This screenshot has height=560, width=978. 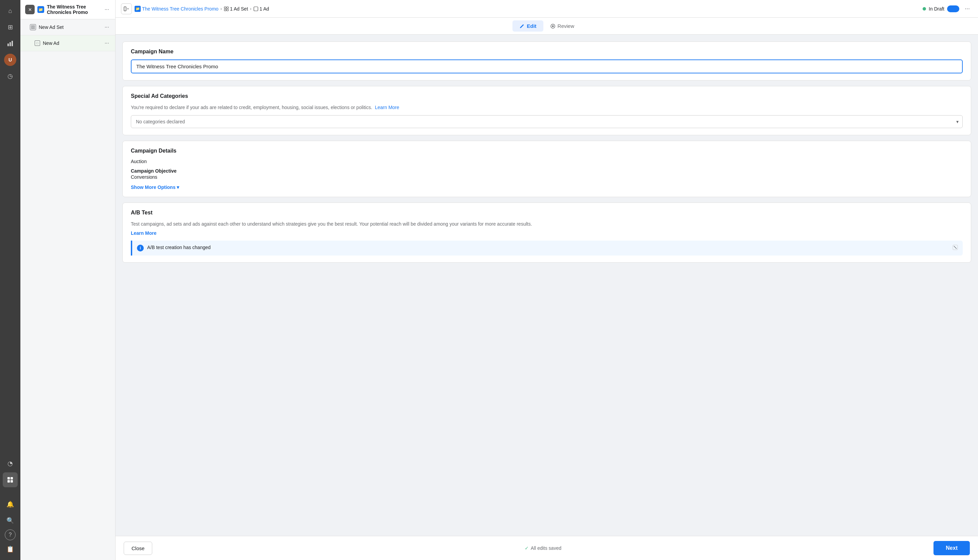 What do you see at coordinates (547, 111) in the screenshot?
I see `special-ad-categories-card: Special Ad Categories You're required to…` at bounding box center [547, 111].